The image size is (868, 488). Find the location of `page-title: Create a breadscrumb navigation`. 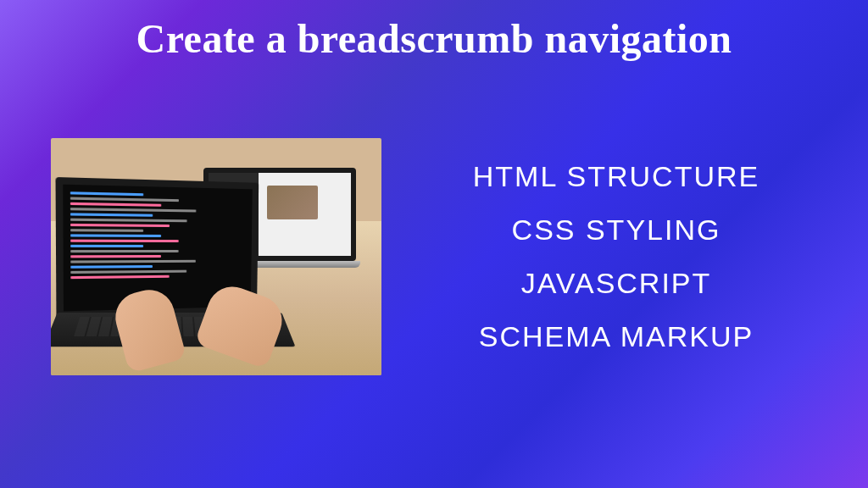

page-title: Create a breadscrumb navigation is located at coordinates (434, 30).